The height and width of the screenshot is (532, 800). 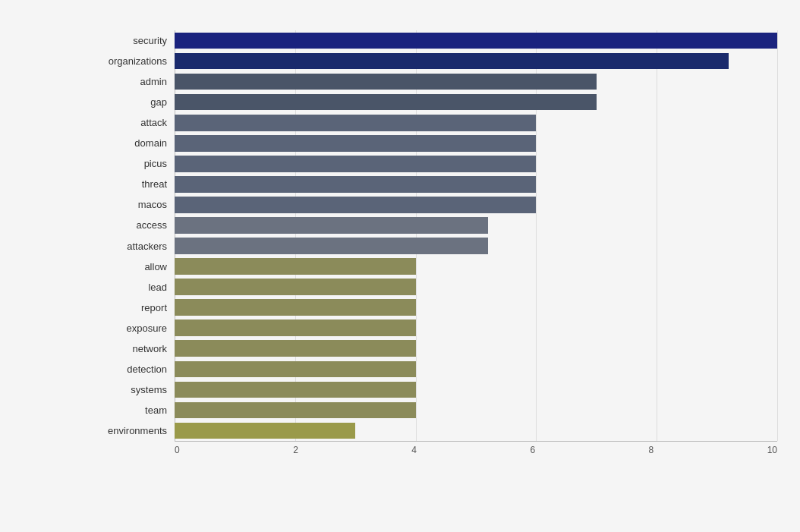 I want to click on bar-label: exposure, so click(x=133, y=328).